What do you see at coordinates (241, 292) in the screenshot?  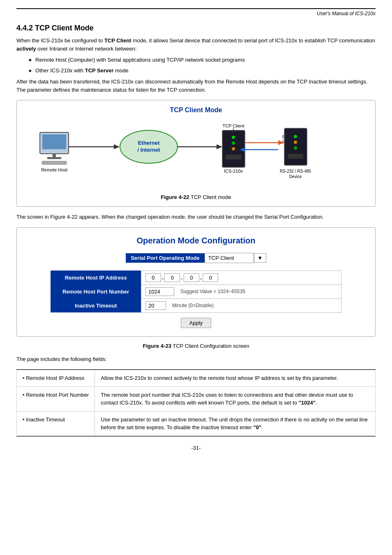 I see `port-row: Suggest Value = 1024~65535` at bounding box center [241, 292].